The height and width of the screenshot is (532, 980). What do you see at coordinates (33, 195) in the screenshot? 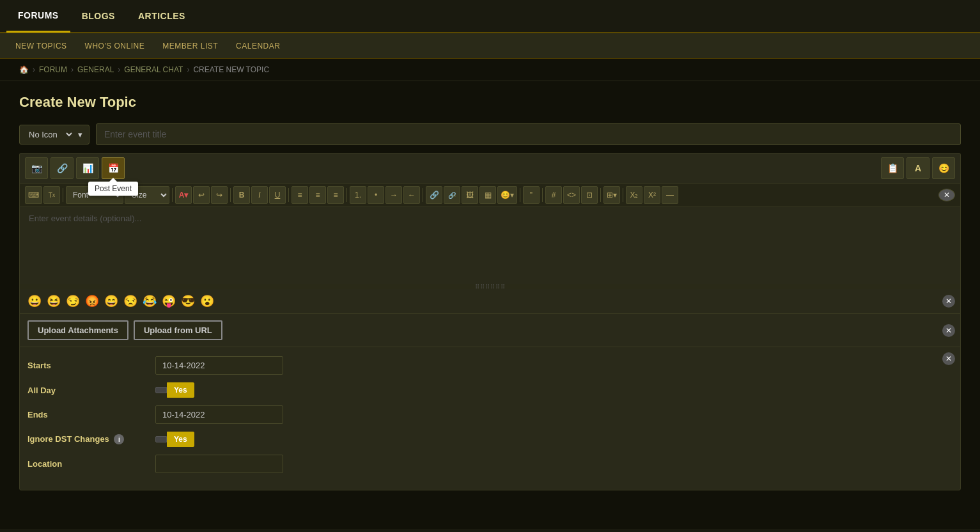
I see `format-source-btn: ⌨` at bounding box center [33, 195].